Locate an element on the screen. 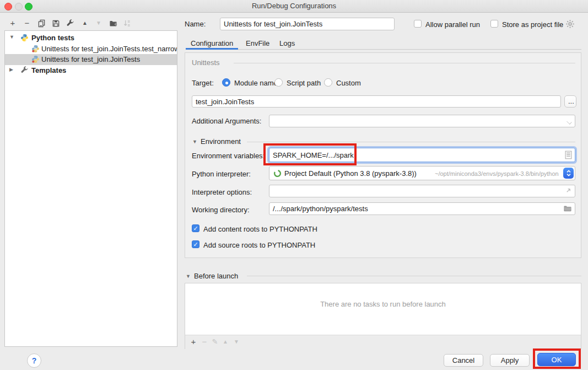  pencil-icon: ✎ is located at coordinates (215, 342).